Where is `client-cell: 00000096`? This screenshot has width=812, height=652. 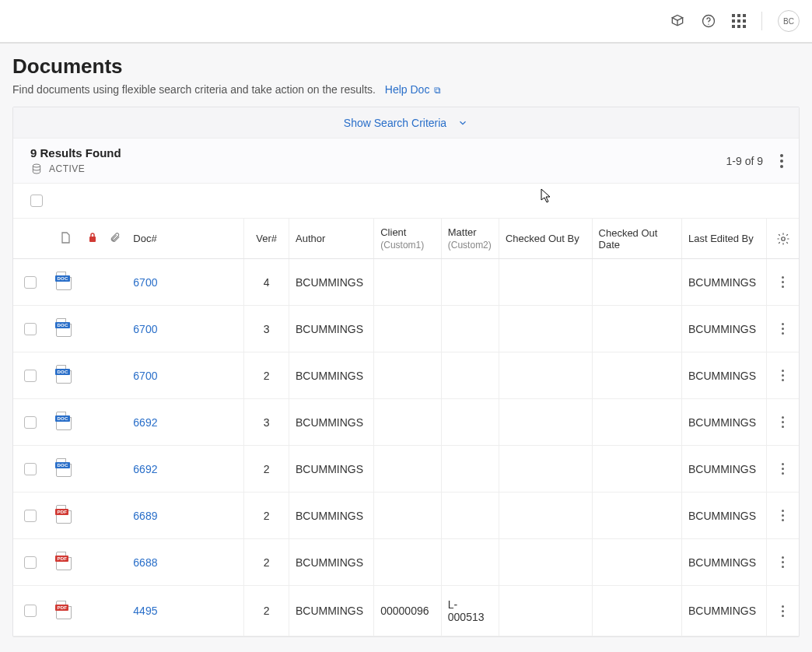 client-cell: 00000096 is located at coordinates (404, 611).